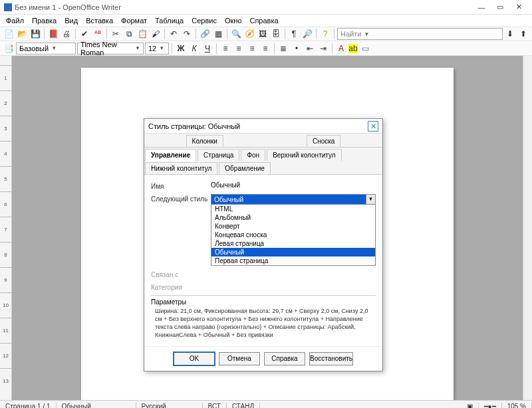 Image resolution: width=532 pixels, height=408 pixels. What do you see at coordinates (96, 405) in the screenshot?
I see `status-style: Обычный` at bounding box center [96, 405].